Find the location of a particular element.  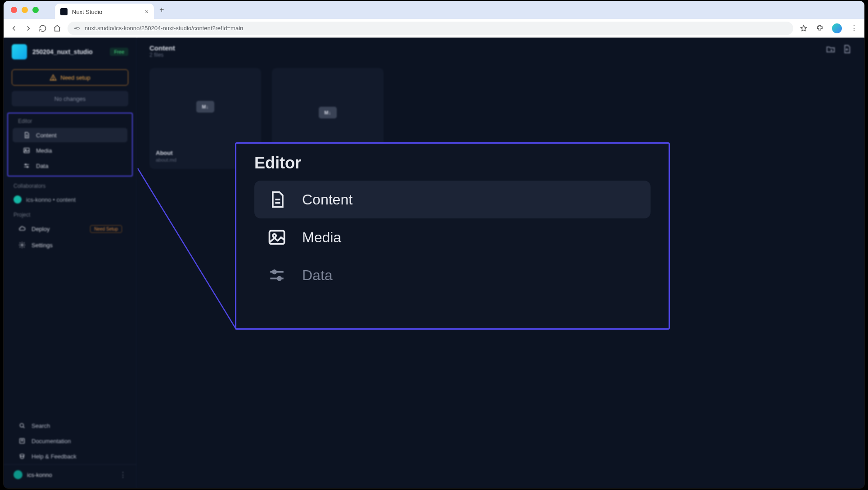

project-icon is located at coordinates (19, 52).